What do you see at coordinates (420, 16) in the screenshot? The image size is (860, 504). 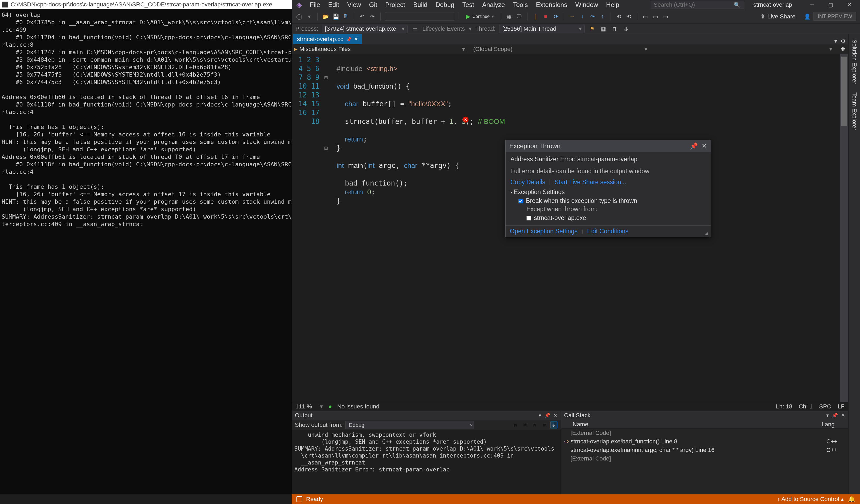 I see `config-dropdown` at bounding box center [420, 16].